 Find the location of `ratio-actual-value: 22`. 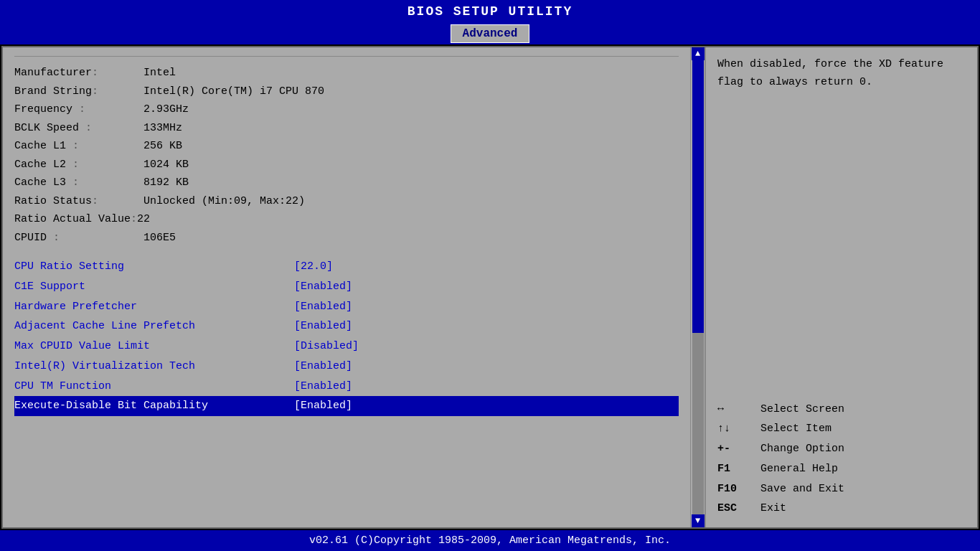

ratio-actual-value: 22 is located at coordinates (143, 220).